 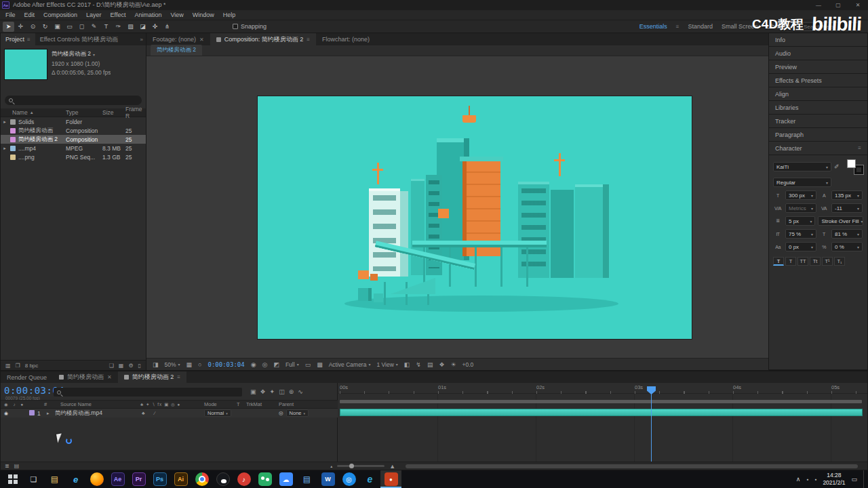 I want to click on work-area-bar, so click(x=601, y=401).